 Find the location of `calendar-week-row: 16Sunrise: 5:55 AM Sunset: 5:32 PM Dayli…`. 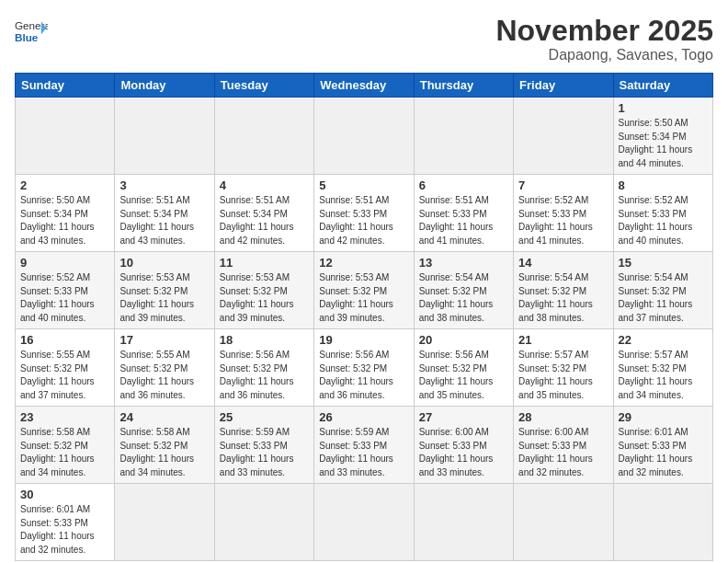

calendar-week-row: 16Sunrise: 5:55 AM Sunset: 5:32 PM Dayli… is located at coordinates (364, 368).